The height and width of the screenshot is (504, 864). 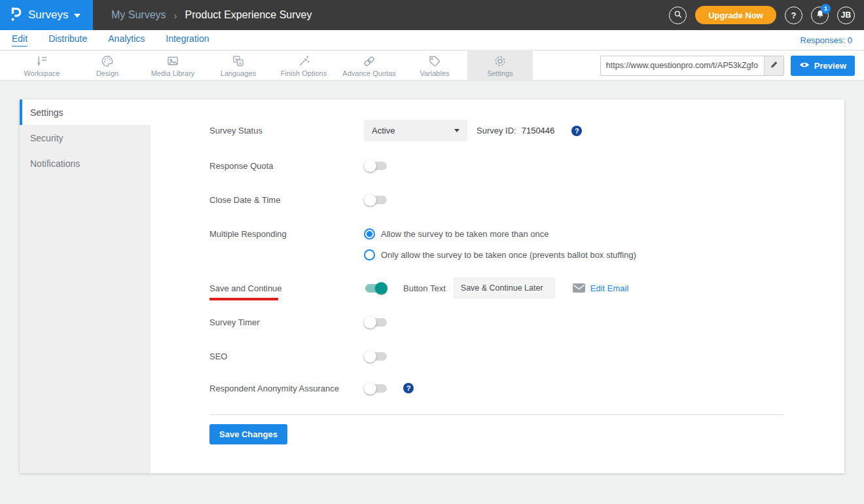 I want to click on response-quota-label: Response Quota, so click(x=287, y=166).